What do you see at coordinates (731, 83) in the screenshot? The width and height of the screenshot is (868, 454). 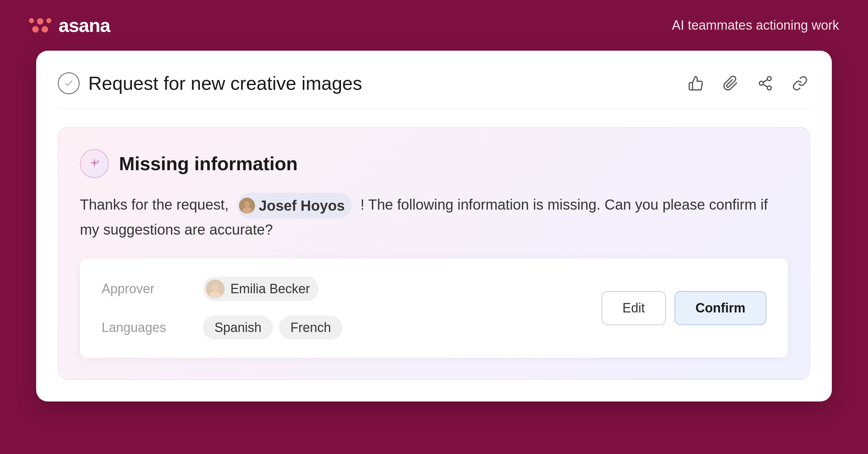 I see `attachment-button` at bounding box center [731, 83].